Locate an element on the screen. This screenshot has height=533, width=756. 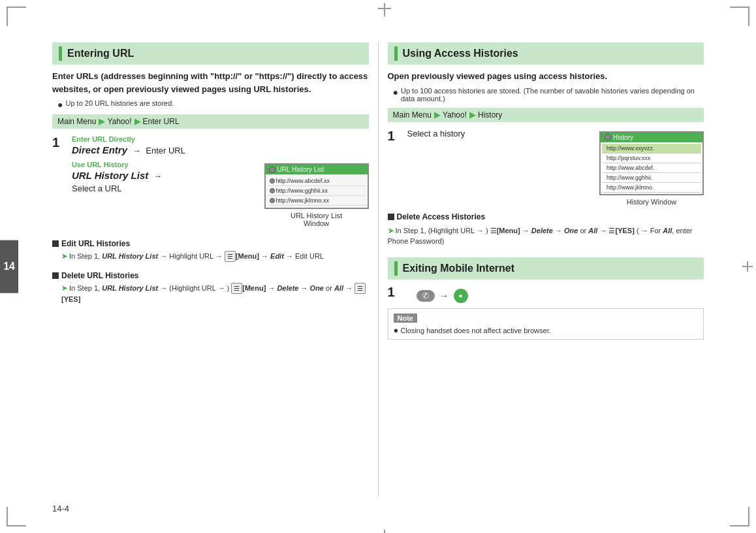
corner-mark-tr is located at coordinates (740, 16).